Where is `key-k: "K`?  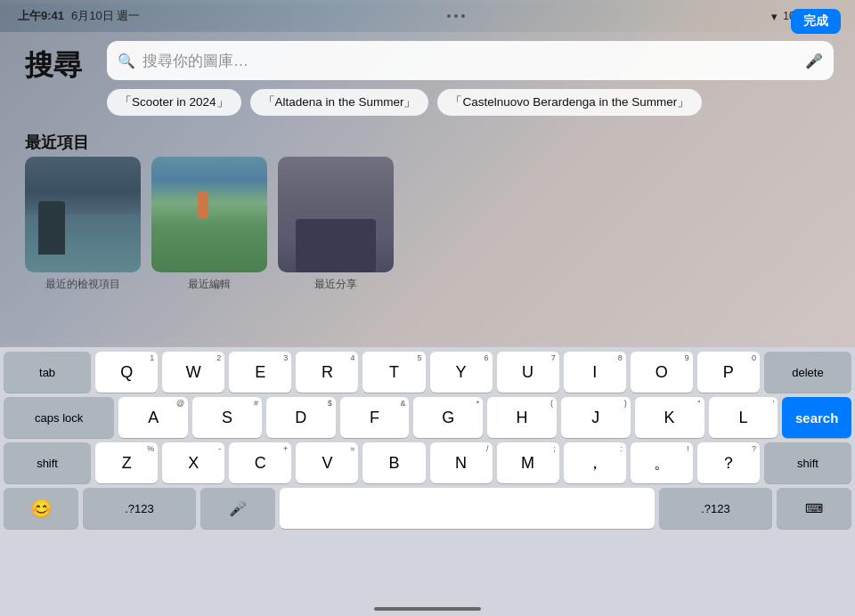
key-k: "K is located at coordinates (670, 417).